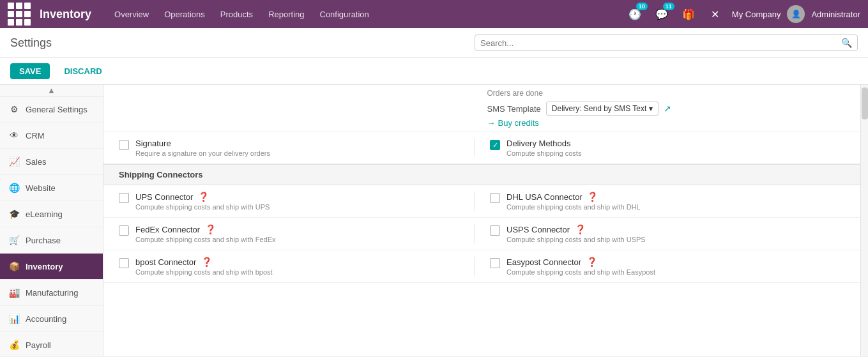 The height and width of the screenshot is (357, 868). I want to click on delivery-methods-desc: Compute shipping costs, so click(676, 153).